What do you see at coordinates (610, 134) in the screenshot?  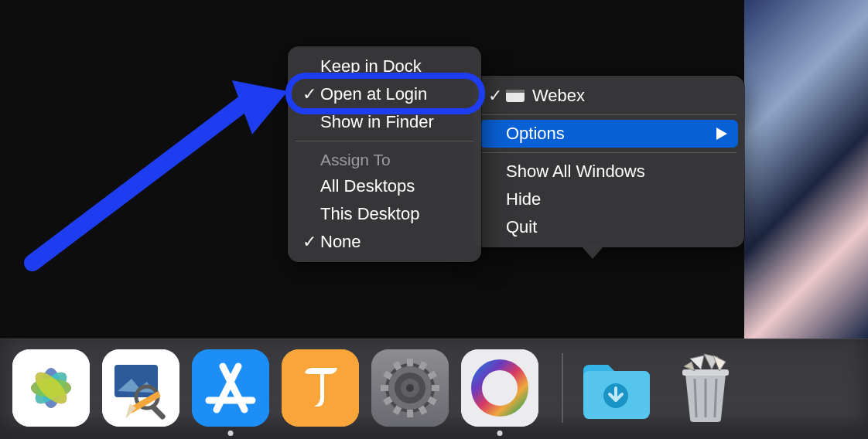 I see `menu-item-label: Options` at bounding box center [610, 134].